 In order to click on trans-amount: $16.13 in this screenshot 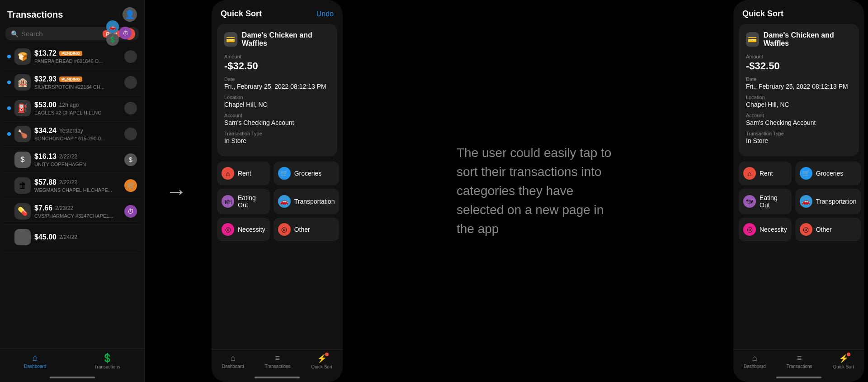, I will do `click(45, 157)`.